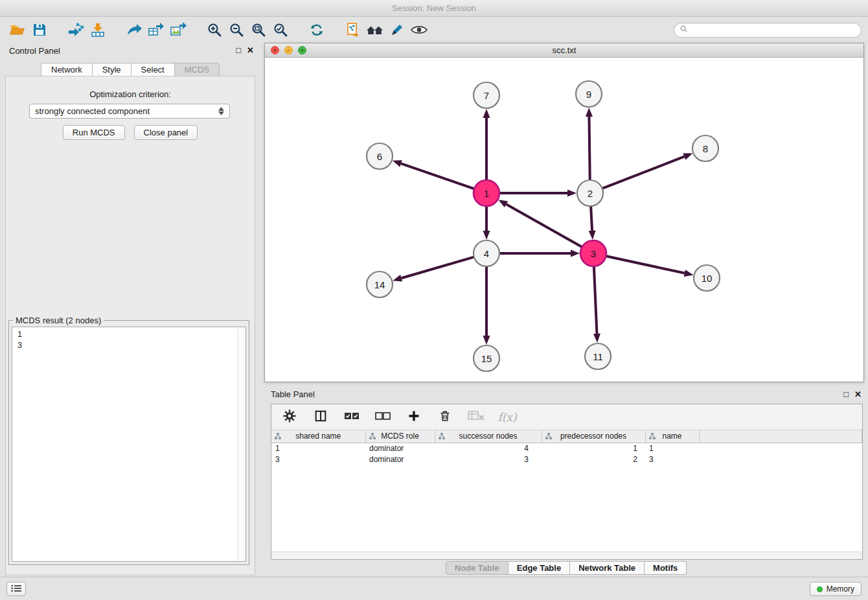  What do you see at coordinates (214, 30) in the screenshot?
I see `zoom-in-icon` at bounding box center [214, 30].